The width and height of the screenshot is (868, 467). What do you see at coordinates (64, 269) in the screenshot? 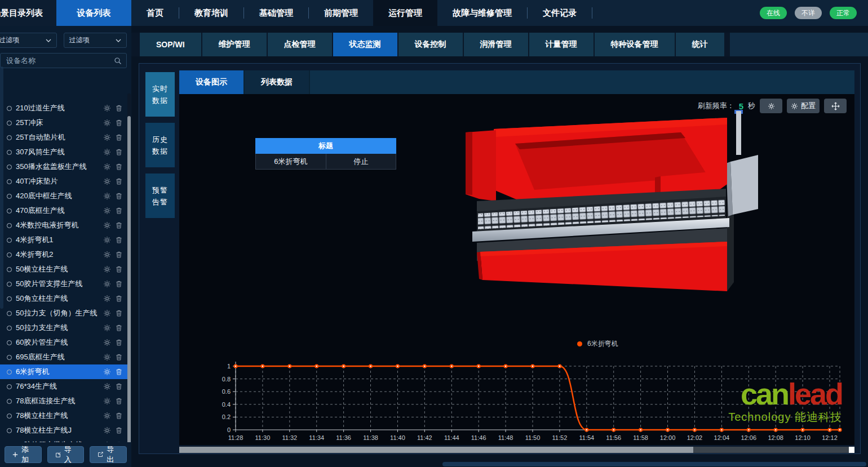
I see `device-list-item: 50横立柱生产线` at bounding box center [64, 269].